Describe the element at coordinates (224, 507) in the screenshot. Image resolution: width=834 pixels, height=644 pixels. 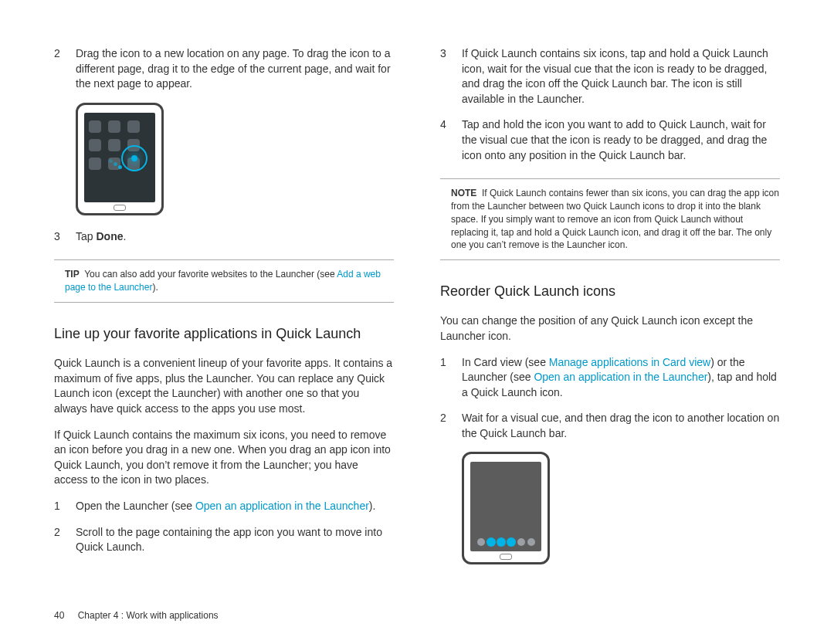
I see `step-1: 1 Open the Launcher (see Open an applica…` at that location.